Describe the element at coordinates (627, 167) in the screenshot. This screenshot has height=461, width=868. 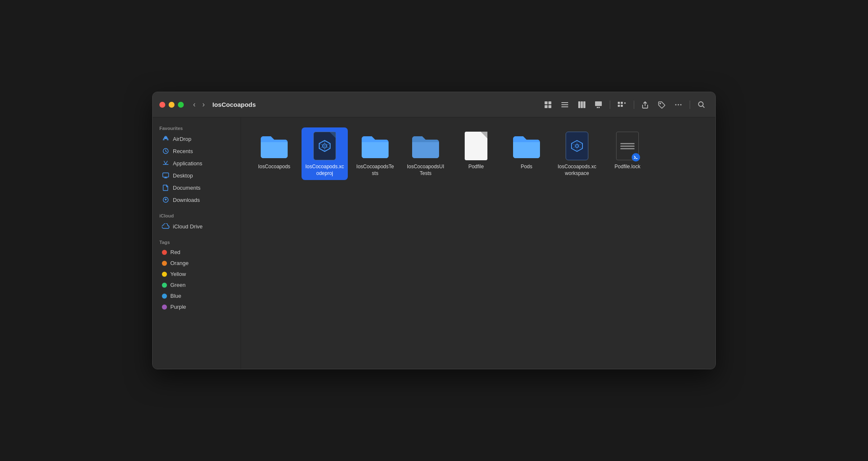
I see `file-label-podfile-lock: Podfile.lock` at that location.